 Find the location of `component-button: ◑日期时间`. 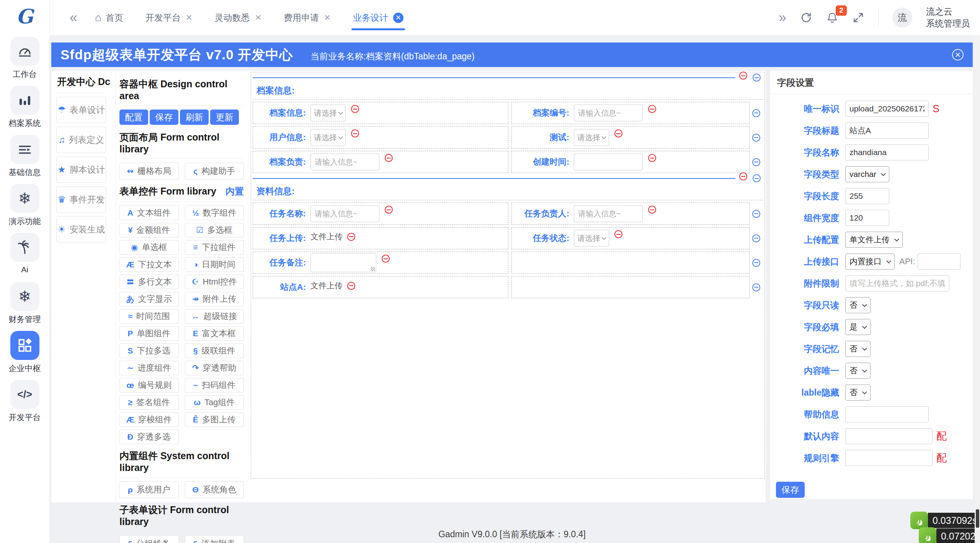

component-button: ◑日期时间 is located at coordinates (214, 265).